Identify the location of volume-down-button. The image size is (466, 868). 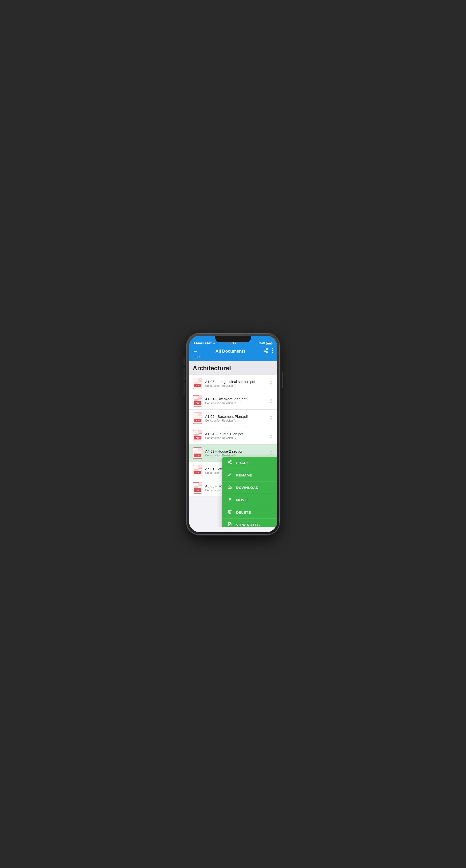
(184, 389).